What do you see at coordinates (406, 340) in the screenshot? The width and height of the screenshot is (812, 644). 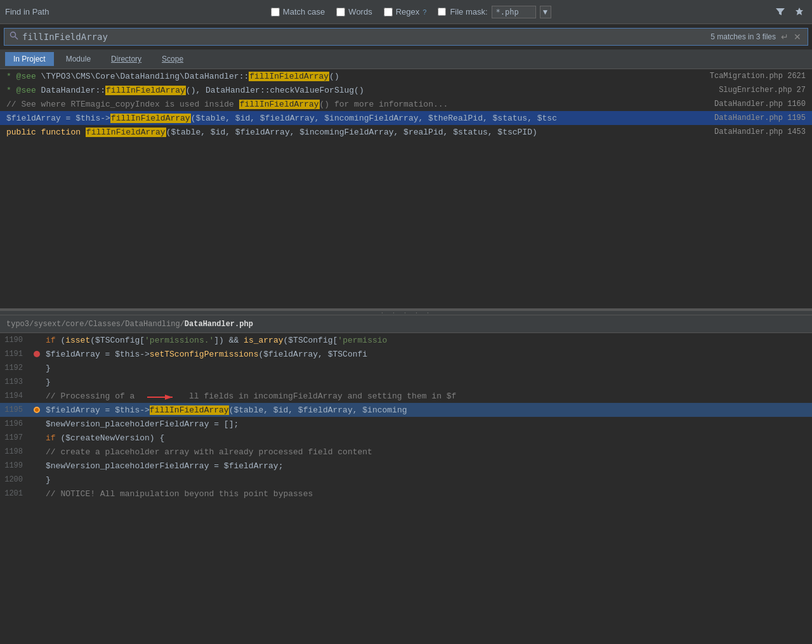 I see `code-line-1190: 1190 if (isset($TSConfig['permissions.']…` at bounding box center [406, 340].